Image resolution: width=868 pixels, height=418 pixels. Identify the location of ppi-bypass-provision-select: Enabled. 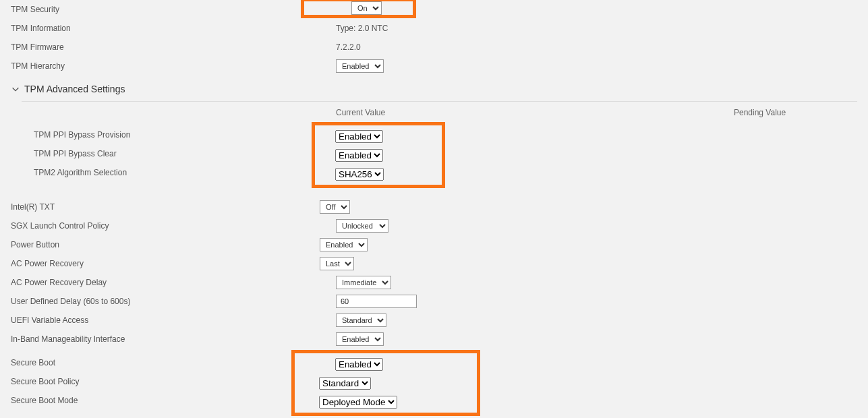
(359, 136).